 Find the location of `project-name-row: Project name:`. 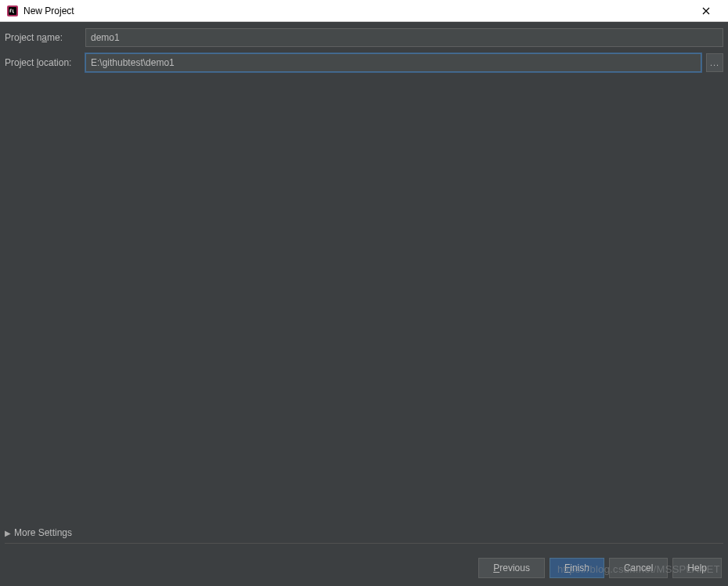

project-name-row: Project name: is located at coordinates (364, 38).